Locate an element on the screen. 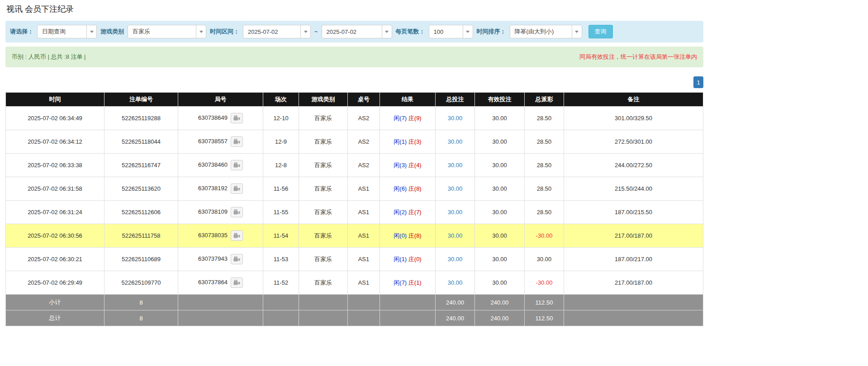 The image size is (868, 366). video-camera-icon is located at coordinates (237, 118).